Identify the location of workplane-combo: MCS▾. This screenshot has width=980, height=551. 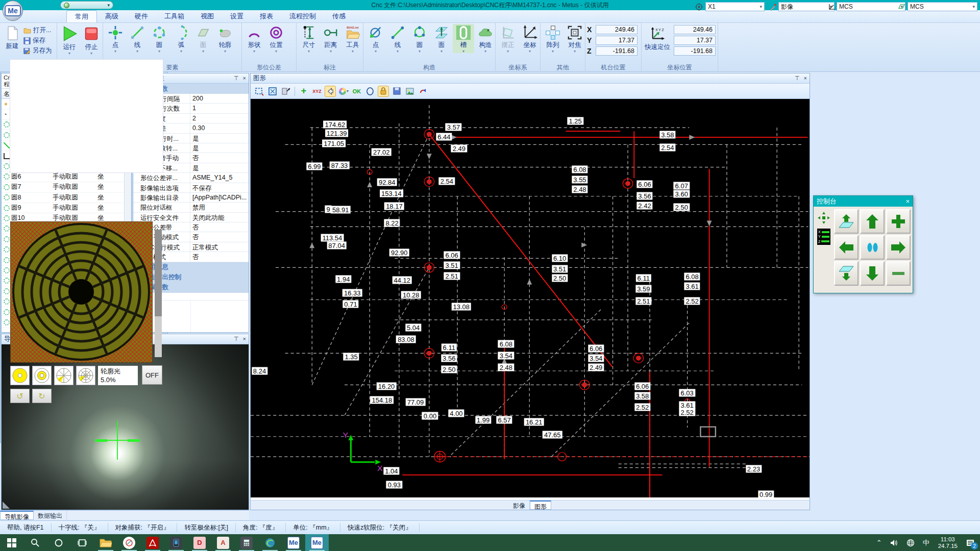
(942, 7).